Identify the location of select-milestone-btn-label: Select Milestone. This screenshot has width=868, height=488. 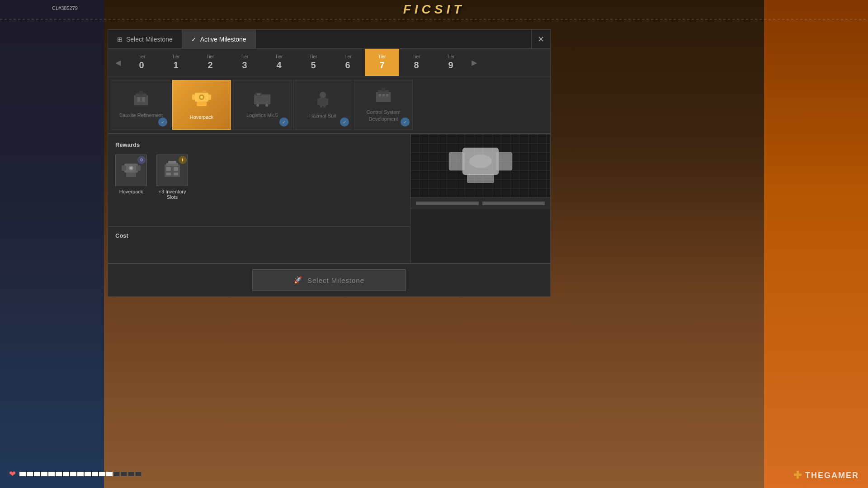
(336, 280).